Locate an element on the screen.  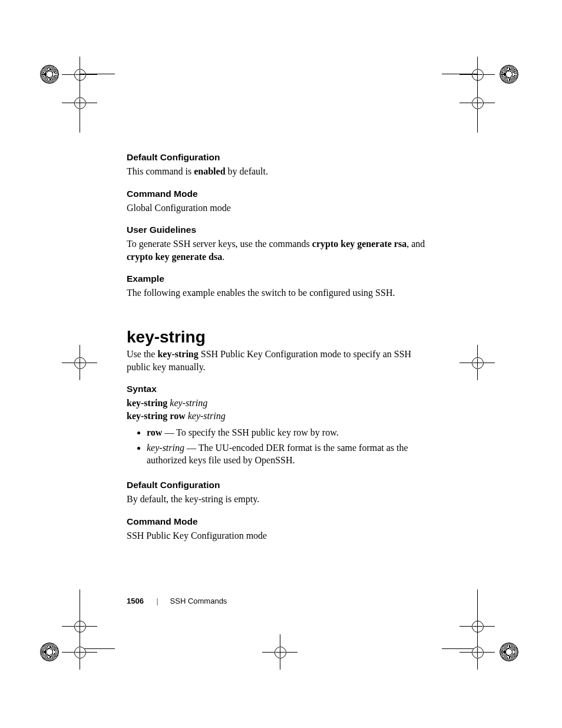
text-default-configuration-1: This command is enabled by default. is located at coordinates (280, 172).